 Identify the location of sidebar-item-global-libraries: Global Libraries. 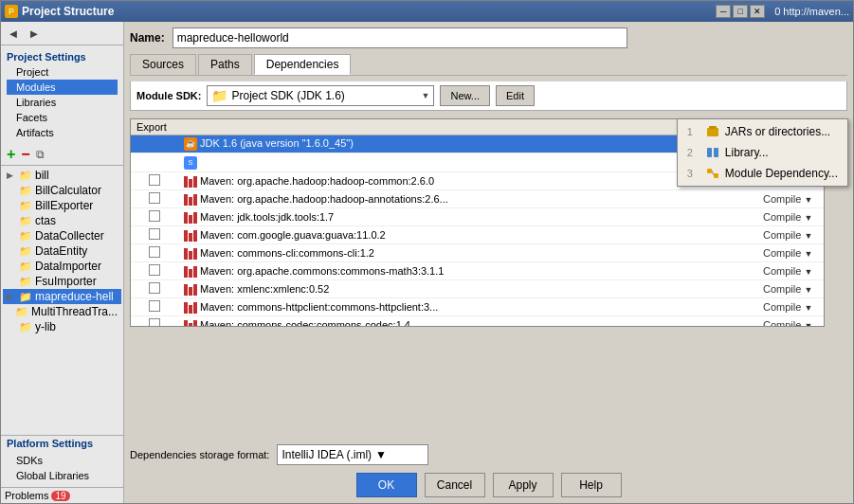
(63, 476).